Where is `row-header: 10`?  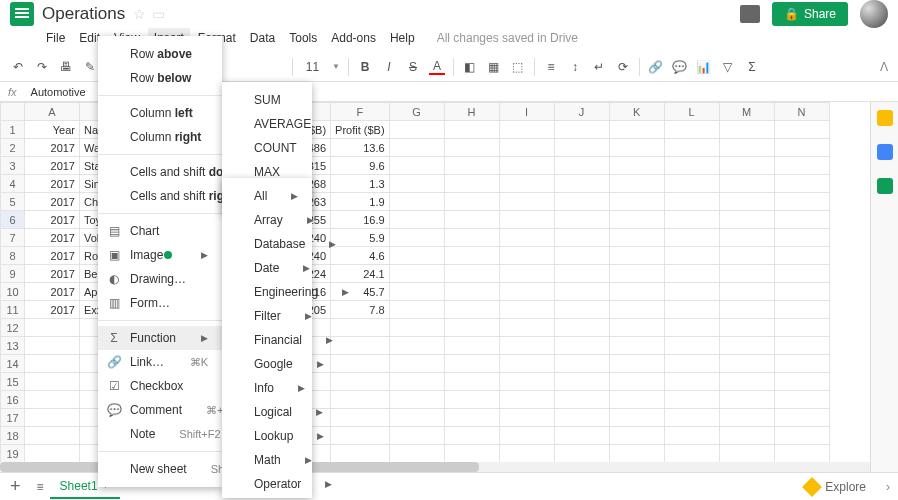 row-header: 10 is located at coordinates (13, 292).